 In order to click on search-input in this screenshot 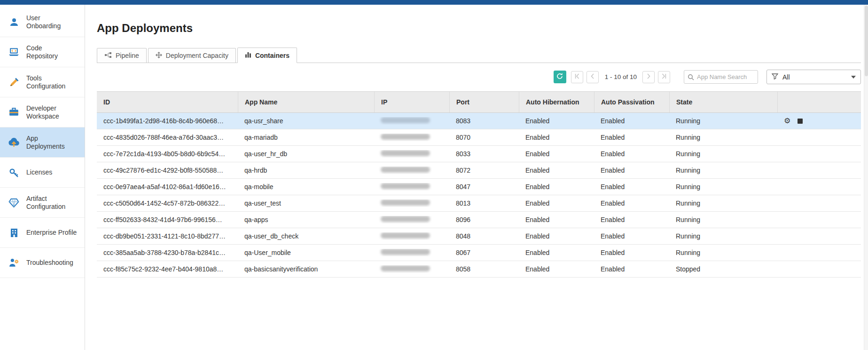, I will do `click(721, 77)`.